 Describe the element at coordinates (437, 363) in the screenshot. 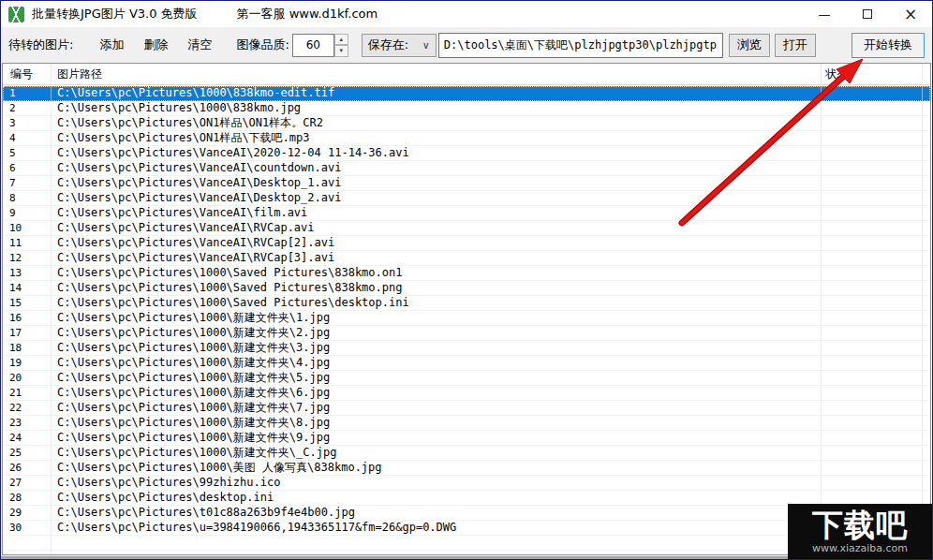

I see `row-path: C:\Users\pc\Pictures\1000\新建文件夹\4.jpg` at that location.